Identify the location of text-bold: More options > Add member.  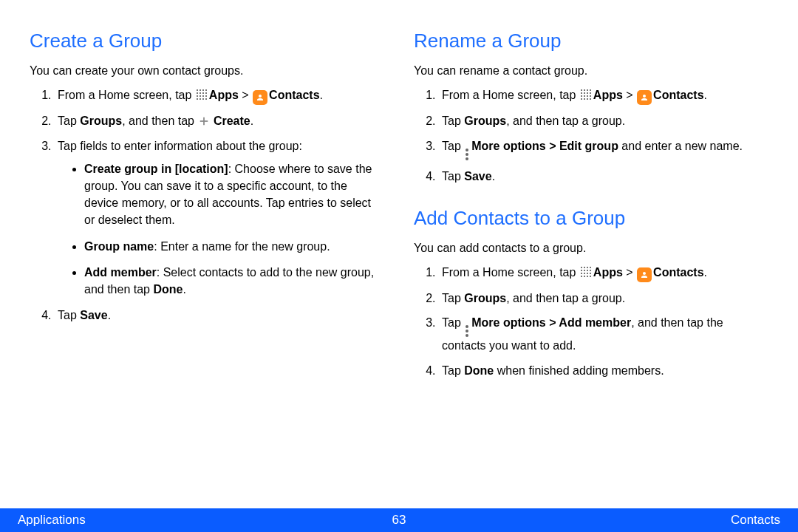
(551, 322).